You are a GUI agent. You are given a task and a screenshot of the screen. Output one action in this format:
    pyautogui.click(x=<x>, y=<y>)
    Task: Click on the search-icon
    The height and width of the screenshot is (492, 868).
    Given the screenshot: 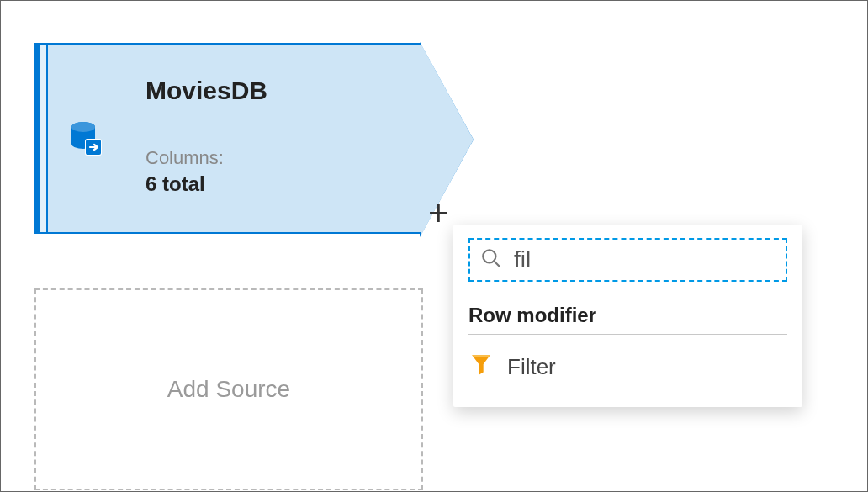 What is the action you would take?
    pyautogui.click(x=491, y=260)
    